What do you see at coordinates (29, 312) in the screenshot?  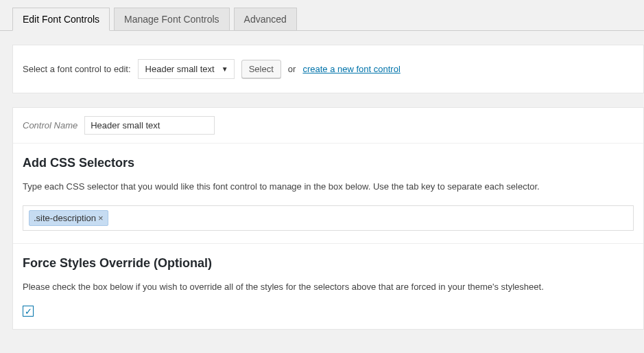 I see `checkmark-icon: ✓` at bounding box center [29, 312].